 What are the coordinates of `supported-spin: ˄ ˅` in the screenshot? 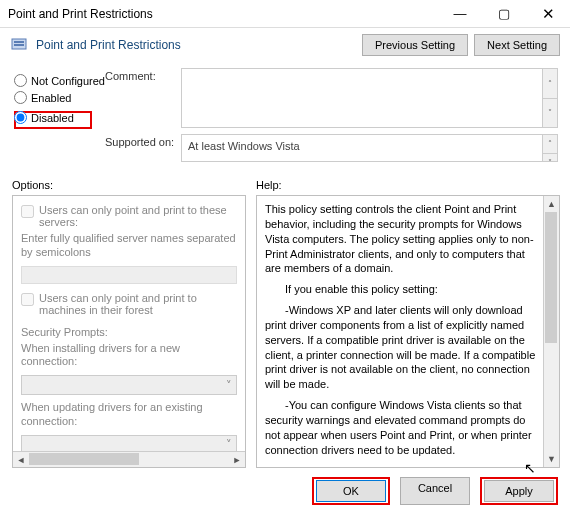 It's located at (550, 148).